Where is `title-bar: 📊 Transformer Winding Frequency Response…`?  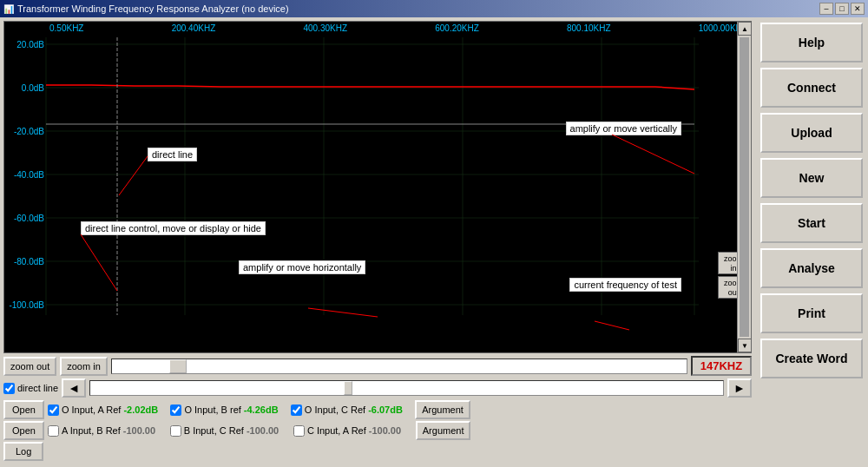 title-bar: 📊 Transformer Winding Frequency Response… is located at coordinates (434, 9).